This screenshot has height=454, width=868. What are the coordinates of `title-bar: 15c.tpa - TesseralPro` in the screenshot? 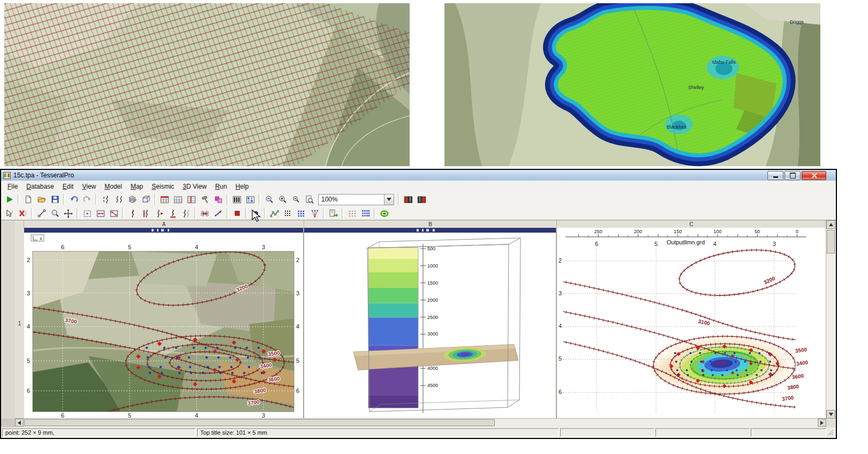 It's located at (419, 176).